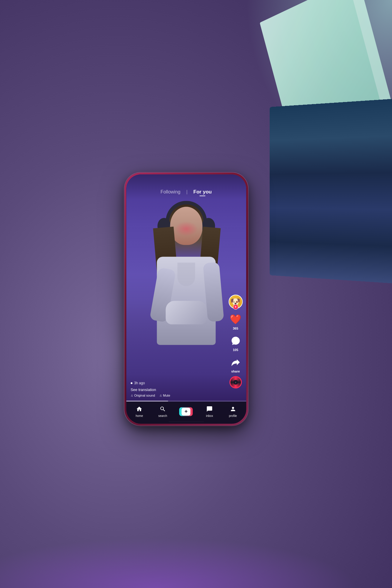 This screenshot has width=392, height=588. I want to click on dot-icon, so click(131, 383).